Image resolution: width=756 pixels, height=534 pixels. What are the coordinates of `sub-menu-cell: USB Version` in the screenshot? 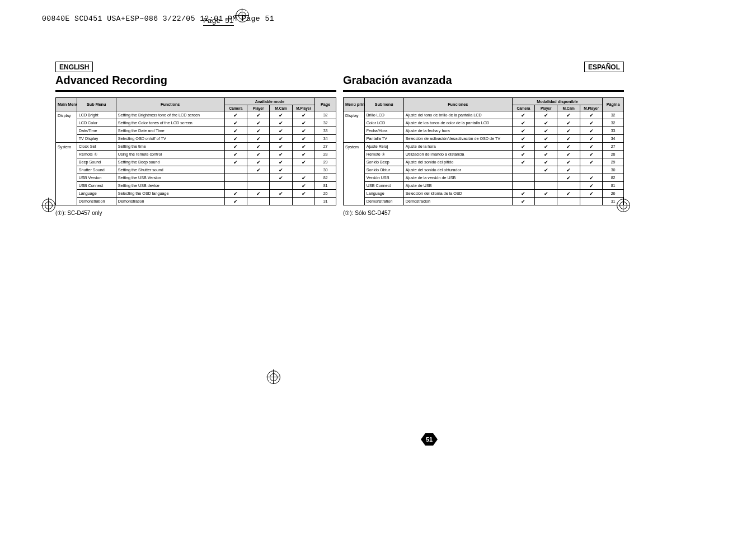 It's located at (96, 178).